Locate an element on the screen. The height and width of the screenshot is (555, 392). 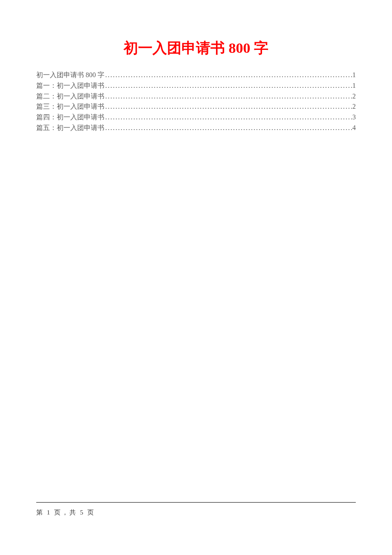
toc-label: 篇三：初一入团申请书 is located at coordinates (70, 107).